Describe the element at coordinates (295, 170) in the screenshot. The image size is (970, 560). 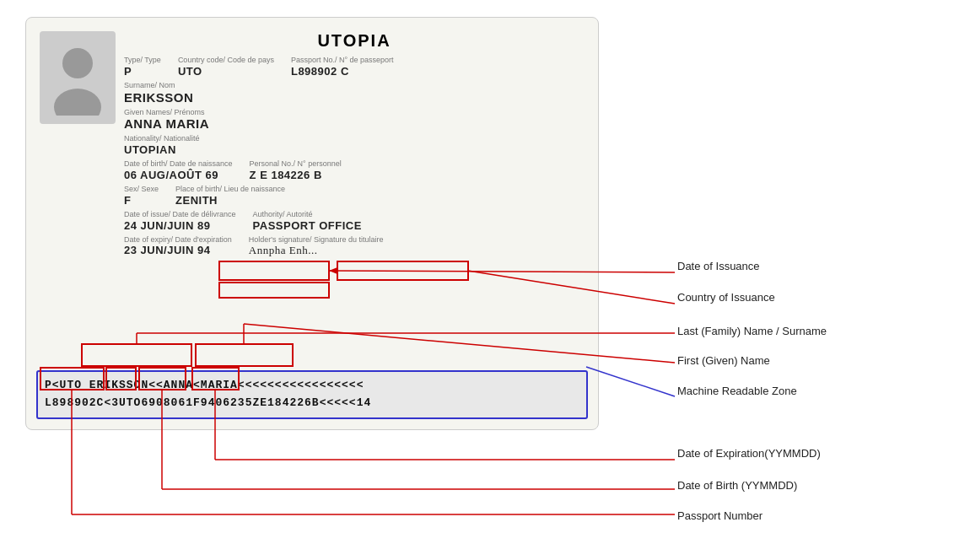
I see `field-personal-no: Personal No./ N° personnel Z E 184226 B` at that location.